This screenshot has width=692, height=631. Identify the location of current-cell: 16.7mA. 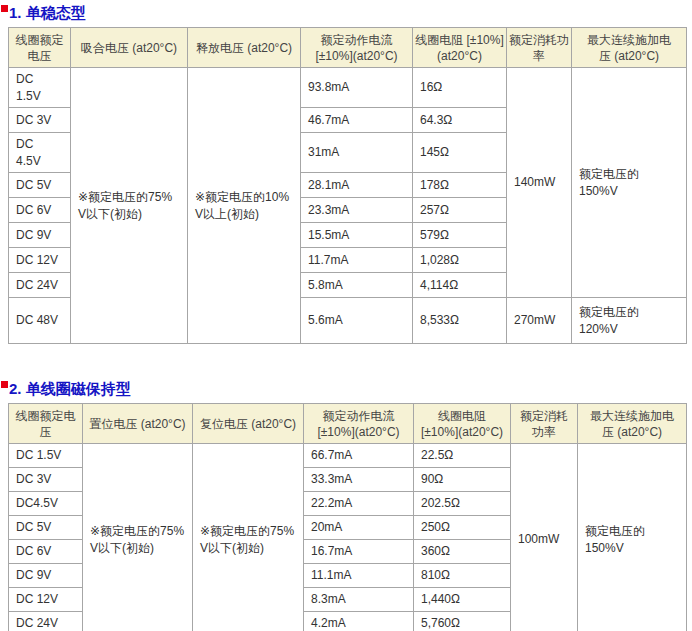
(359, 552).